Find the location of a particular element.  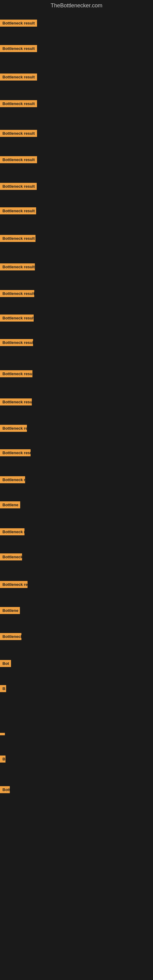

bottleneck-label-14: Bottleneck result is located at coordinates (16, 374).